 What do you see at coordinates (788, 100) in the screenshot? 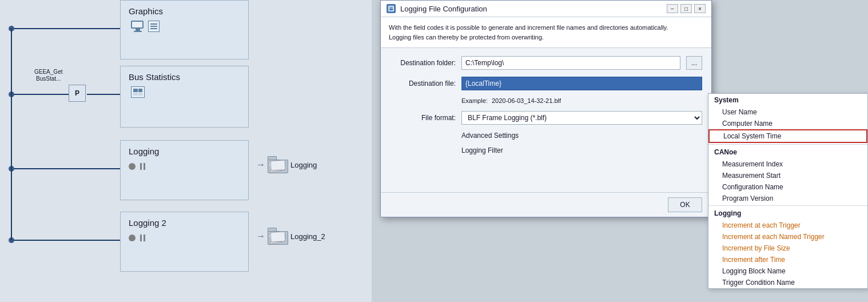
I see `system-section-header: System` at bounding box center [788, 100].